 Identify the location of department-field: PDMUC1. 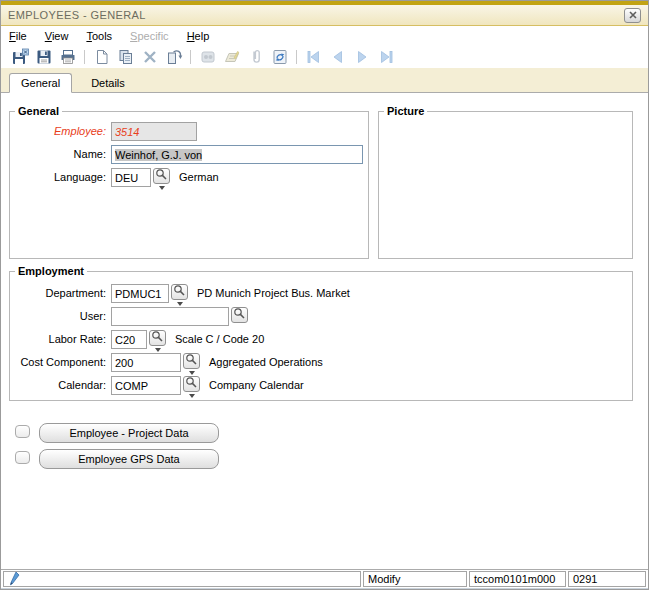
(140, 294).